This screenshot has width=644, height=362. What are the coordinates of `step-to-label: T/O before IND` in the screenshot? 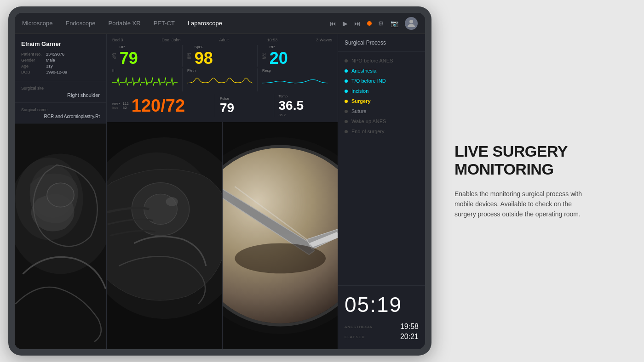 It's located at (369, 81).